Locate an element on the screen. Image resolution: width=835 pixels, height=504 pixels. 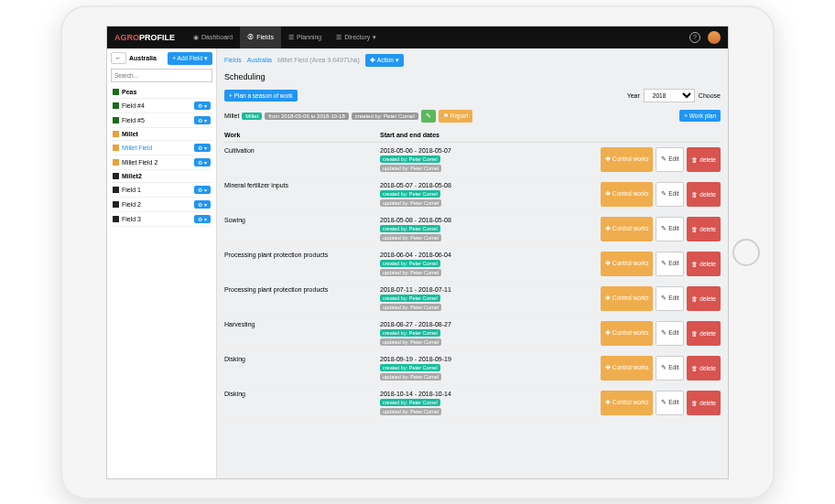
plan-season-button: + Plan a season of work is located at coordinates (261, 95).